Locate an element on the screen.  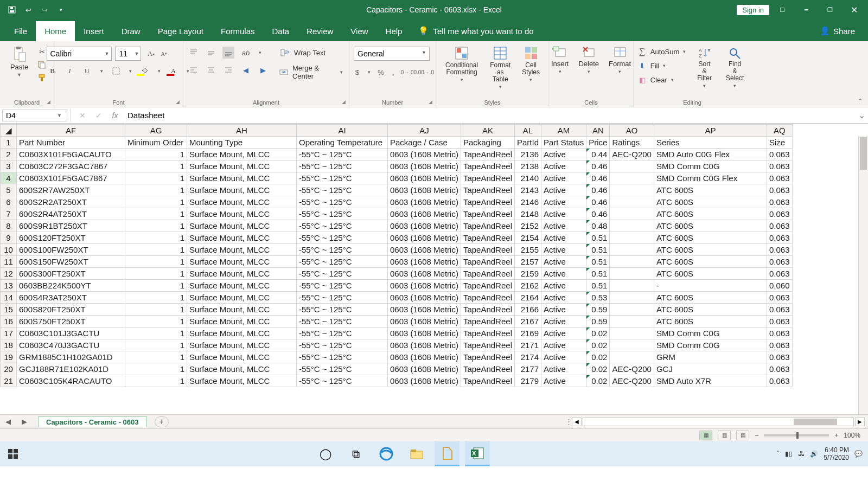
alignment-launcher-icon: ◢ is located at coordinates (344, 102).